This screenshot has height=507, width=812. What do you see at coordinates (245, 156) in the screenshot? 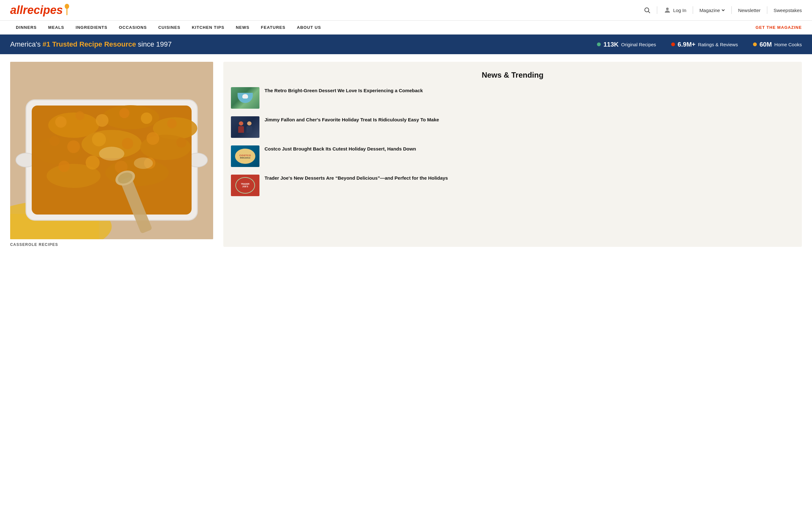
I see `news-thumb-3: COSTCO WHOLESALE` at bounding box center [245, 156].